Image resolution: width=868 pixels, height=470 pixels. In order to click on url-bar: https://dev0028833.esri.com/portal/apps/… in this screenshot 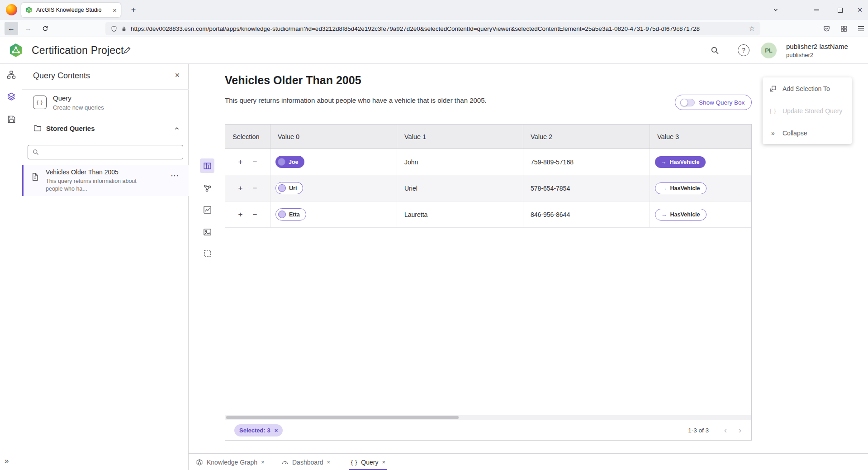, I will do `click(433, 29)`.